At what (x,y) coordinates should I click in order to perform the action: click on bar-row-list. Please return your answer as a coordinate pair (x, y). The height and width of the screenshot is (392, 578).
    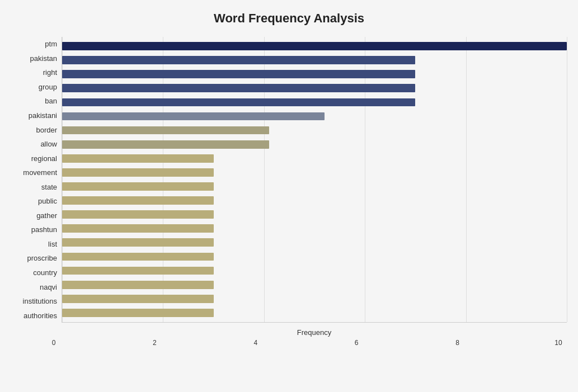
    Looking at the image, I should click on (314, 243).